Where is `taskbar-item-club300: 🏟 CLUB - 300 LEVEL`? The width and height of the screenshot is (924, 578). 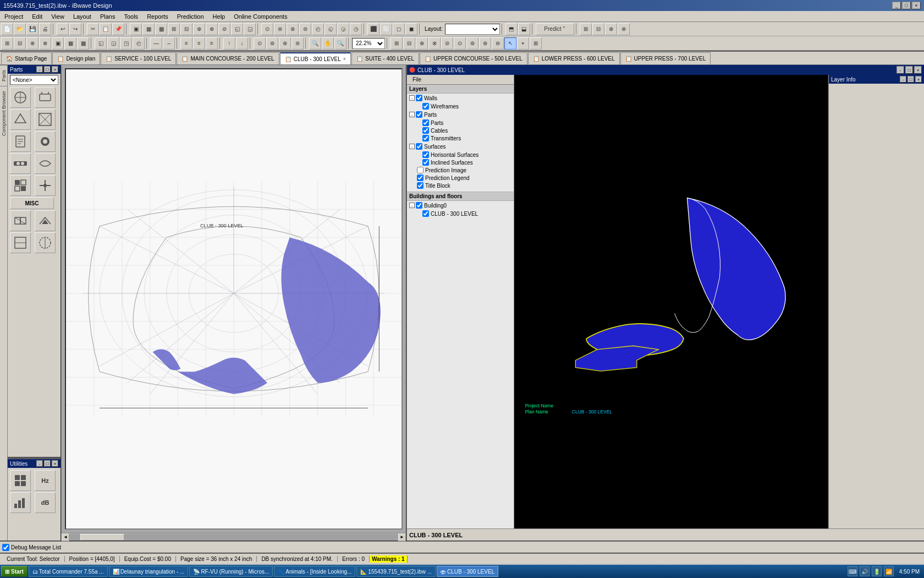 taskbar-item-club300: 🏟 CLUB - 300 LEVEL is located at coordinates (468, 571).